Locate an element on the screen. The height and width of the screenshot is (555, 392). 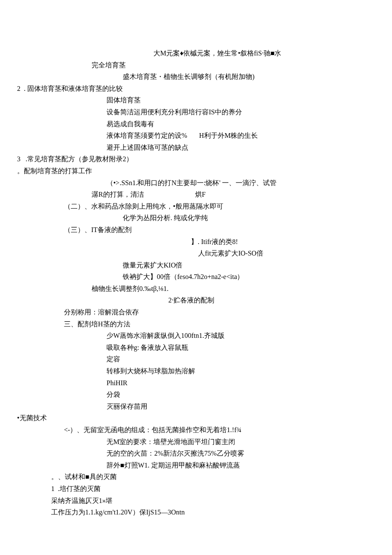
text-line: 设备简洁运用便利充分利用培行容IS中的养分 is located at coordinates (196, 112).